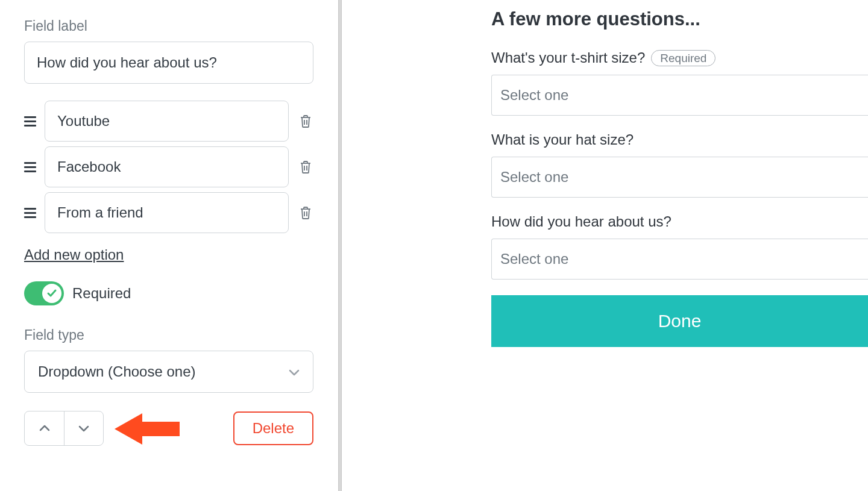 The image size is (868, 491). Describe the element at coordinates (684, 58) in the screenshot. I see `required-badge: Required` at that location.